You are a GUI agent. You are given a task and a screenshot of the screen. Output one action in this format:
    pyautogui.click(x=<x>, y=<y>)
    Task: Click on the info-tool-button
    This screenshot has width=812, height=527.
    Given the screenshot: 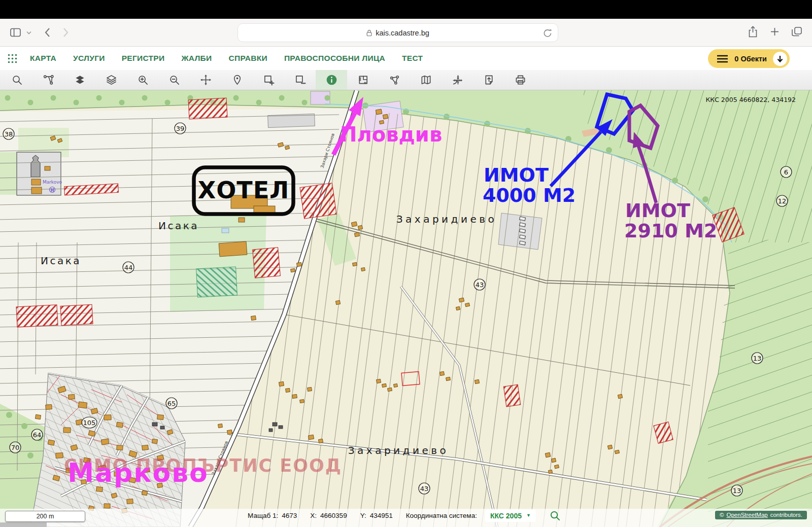 What is the action you would take?
    pyautogui.click(x=331, y=80)
    